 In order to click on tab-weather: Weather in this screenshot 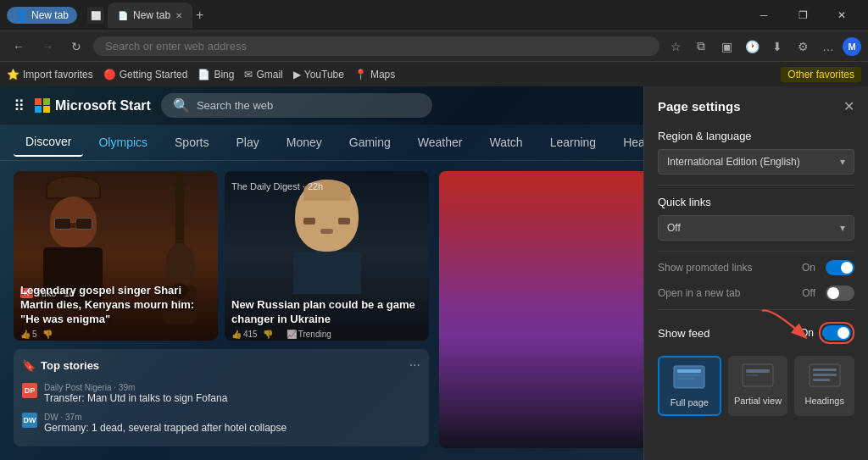, I will do `click(441, 142)`.